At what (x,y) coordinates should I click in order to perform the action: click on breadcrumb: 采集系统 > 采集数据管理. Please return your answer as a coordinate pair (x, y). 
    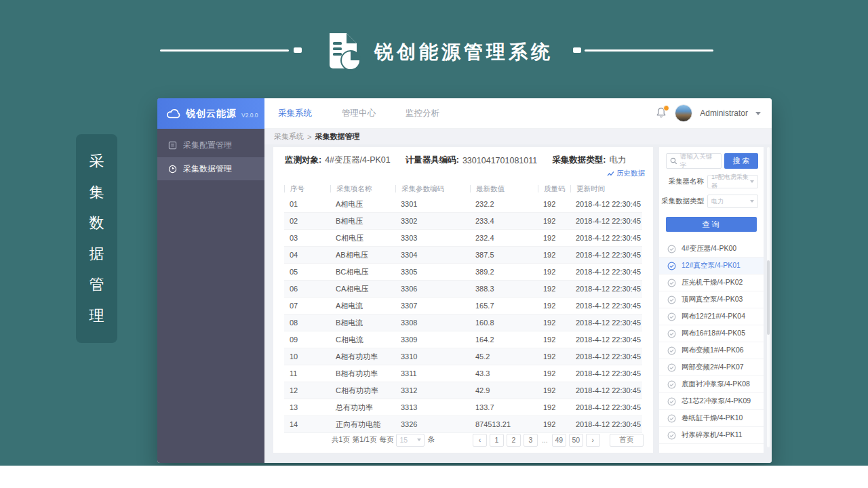
    Looking at the image, I should click on (518, 137).